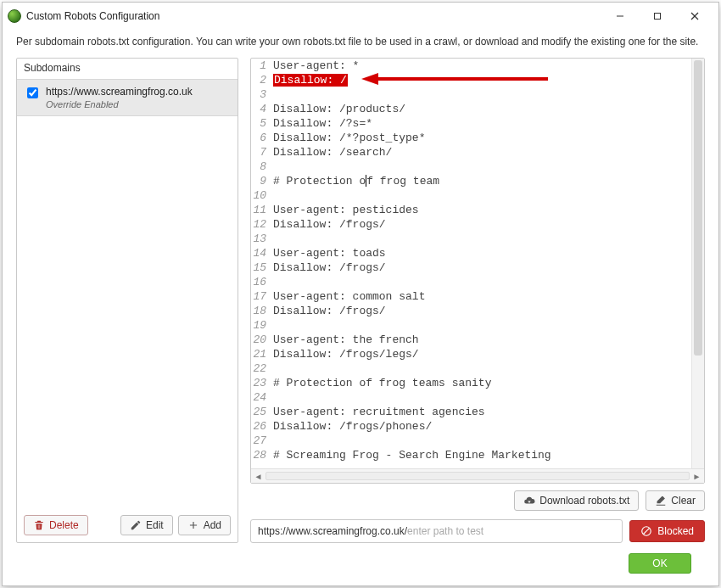 The height and width of the screenshot is (588, 721). I want to click on close-button, so click(695, 16).